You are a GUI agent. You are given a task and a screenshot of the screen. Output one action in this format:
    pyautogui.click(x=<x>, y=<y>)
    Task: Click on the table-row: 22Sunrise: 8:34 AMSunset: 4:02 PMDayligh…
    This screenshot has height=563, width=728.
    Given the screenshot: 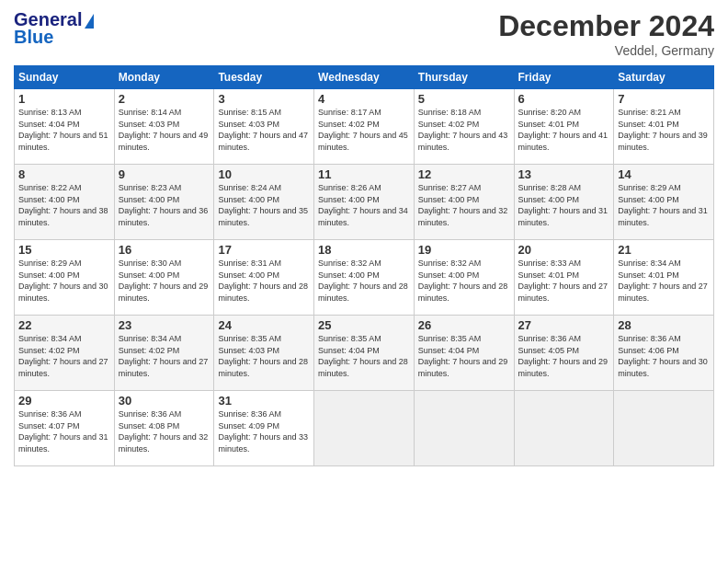 What is the action you would take?
    pyautogui.click(x=64, y=353)
    